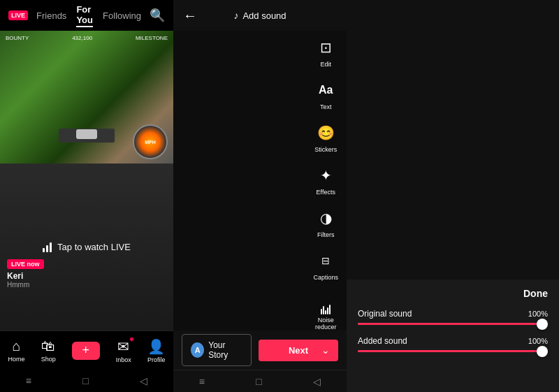 Image resolution: width=559 pixels, height=392 pixels. I want to click on live-info: LIVE now Keri Hmmm, so click(25, 273).